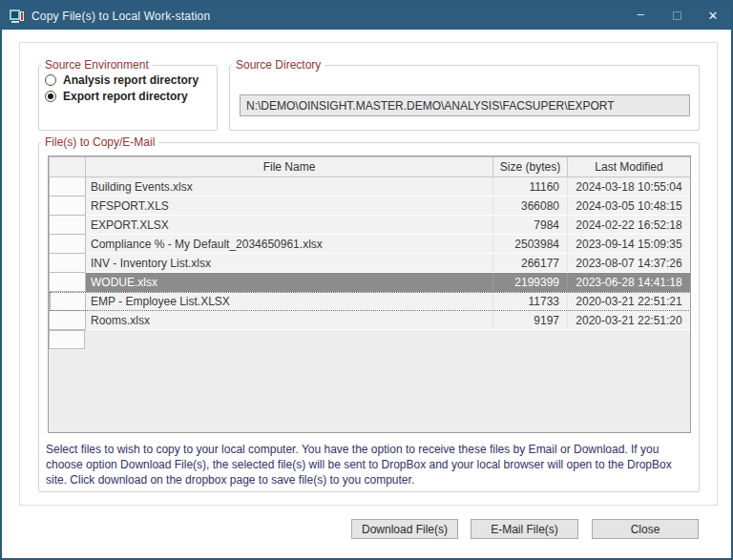 The height and width of the screenshot is (560, 733). Describe the element at coordinates (370, 168) in the screenshot. I see `file-table-header-row: File Name Size (bytes) Last Modified` at that location.